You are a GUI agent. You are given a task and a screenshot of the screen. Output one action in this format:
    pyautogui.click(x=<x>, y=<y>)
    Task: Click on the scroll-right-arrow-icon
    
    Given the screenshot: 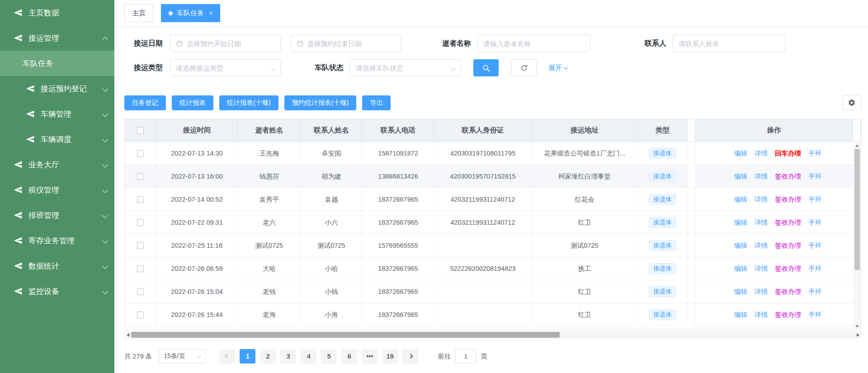 What is the action you would take?
    pyautogui.click(x=858, y=335)
    